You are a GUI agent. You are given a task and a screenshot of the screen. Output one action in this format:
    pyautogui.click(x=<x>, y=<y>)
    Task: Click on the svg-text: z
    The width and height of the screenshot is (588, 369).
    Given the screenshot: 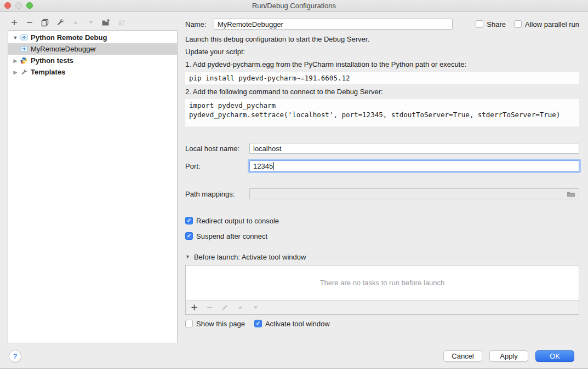 What is the action you would take?
    pyautogui.click(x=123, y=24)
    